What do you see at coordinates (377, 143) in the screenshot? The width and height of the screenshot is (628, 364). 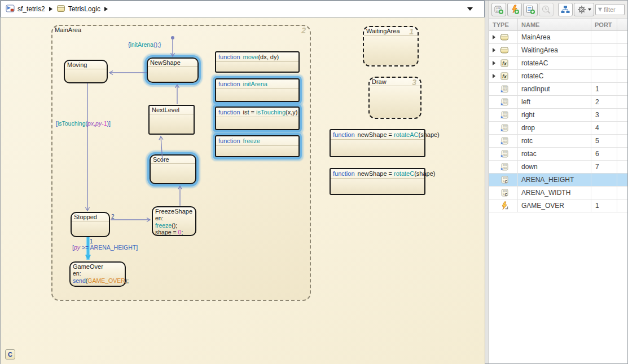 I see `function-rotateac: functionnewShape = rotateAC(shape)` at bounding box center [377, 143].